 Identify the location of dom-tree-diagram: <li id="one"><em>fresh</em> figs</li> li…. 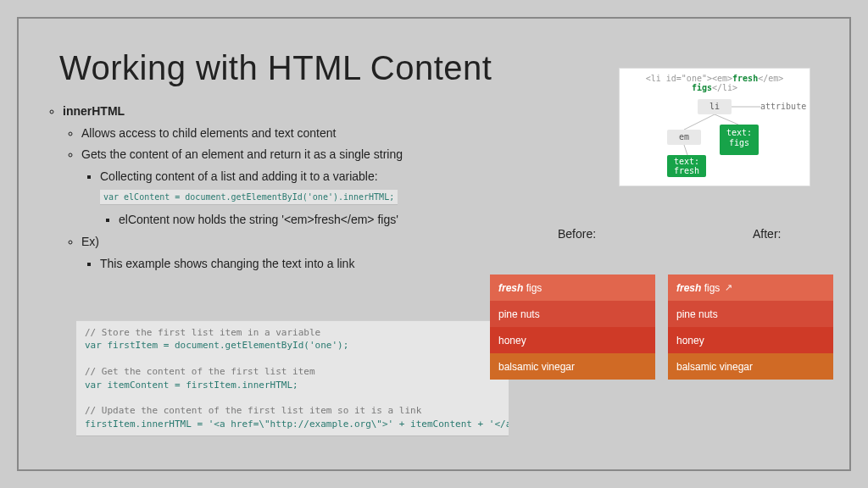
(715, 127).